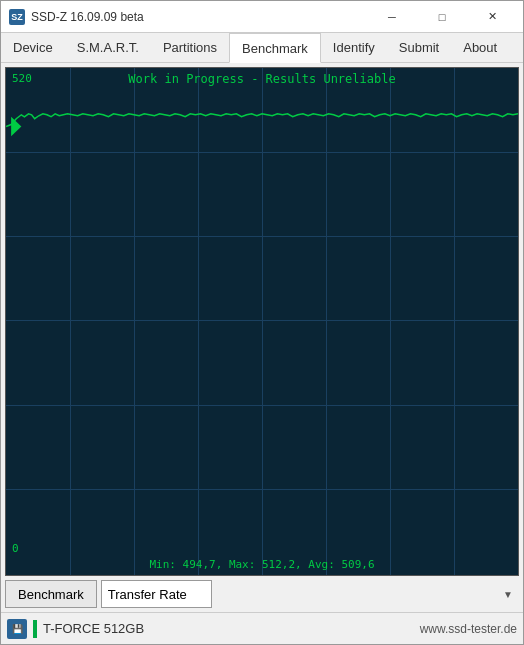 This screenshot has height=645, width=524. I want to click on select-wrapper: Transfer Rate Access Time IOPS ▼, so click(310, 594).